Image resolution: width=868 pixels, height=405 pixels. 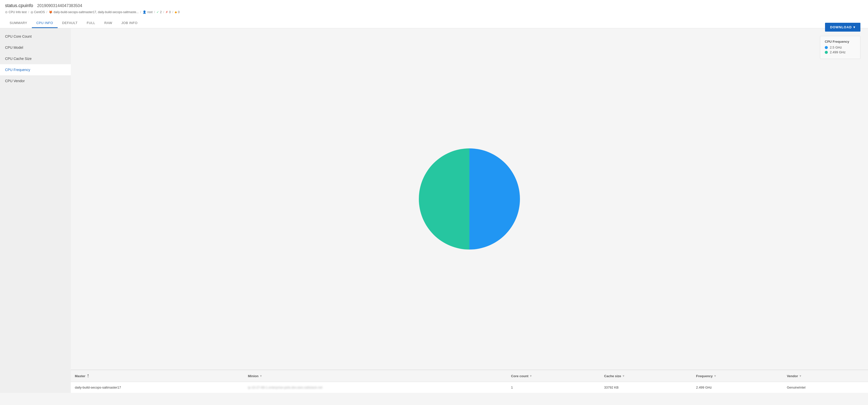 I want to click on filter-icon-cache-size: ▼, so click(x=623, y=376).